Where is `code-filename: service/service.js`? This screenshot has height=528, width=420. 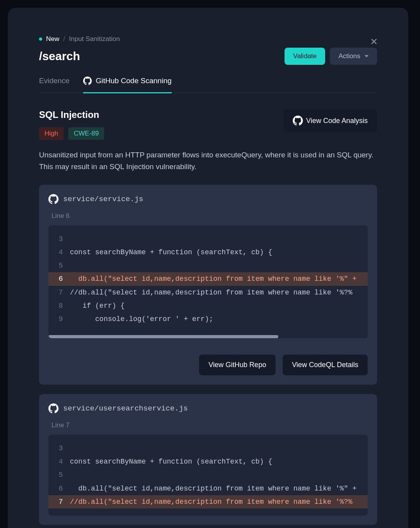
code-filename: service/service.js is located at coordinates (103, 199).